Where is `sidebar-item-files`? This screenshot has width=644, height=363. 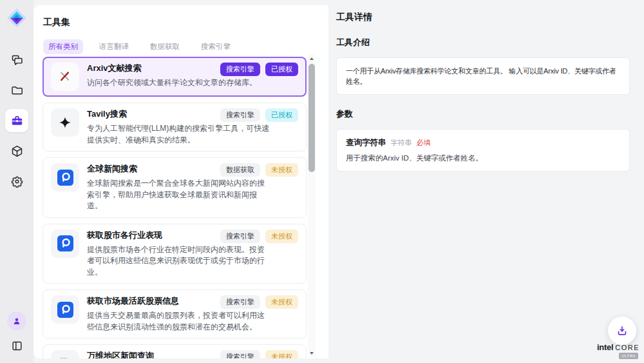 sidebar-item-files is located at coordinates (17, 90).